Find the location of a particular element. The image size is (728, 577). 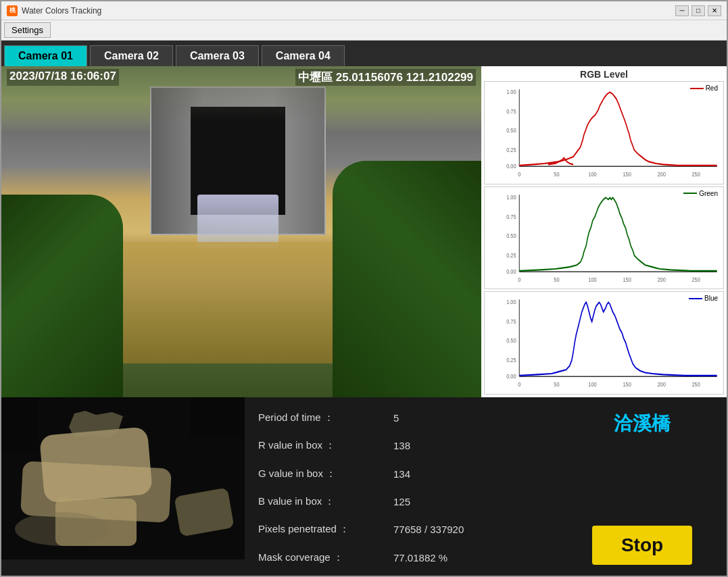

mask-label: Mask corverage ： is located at coordinates (326, 558).